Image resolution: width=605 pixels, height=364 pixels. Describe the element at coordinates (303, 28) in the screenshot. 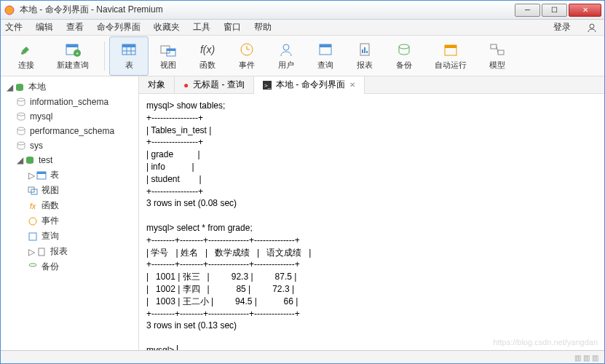

I see `menubar: 文件 编辑 查看 命令列界面 收藏夹 工具 窗口 帮助 登录` at that location.